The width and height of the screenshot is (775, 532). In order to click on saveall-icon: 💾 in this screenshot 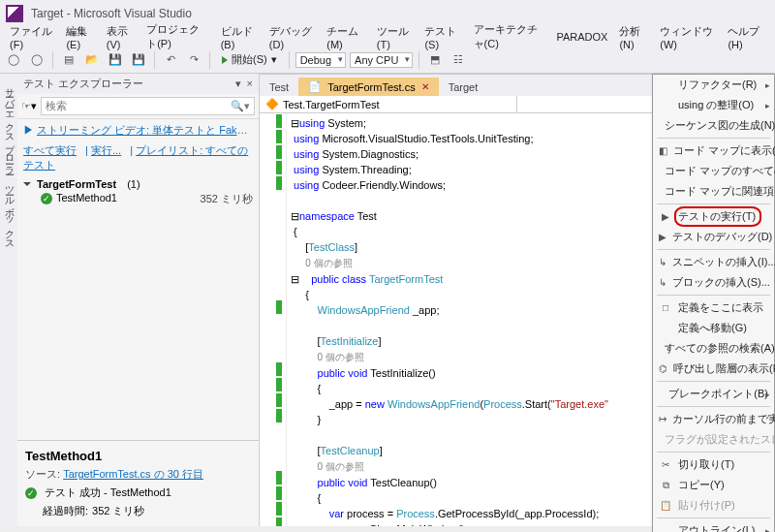, I will do `click(139, 60)`.